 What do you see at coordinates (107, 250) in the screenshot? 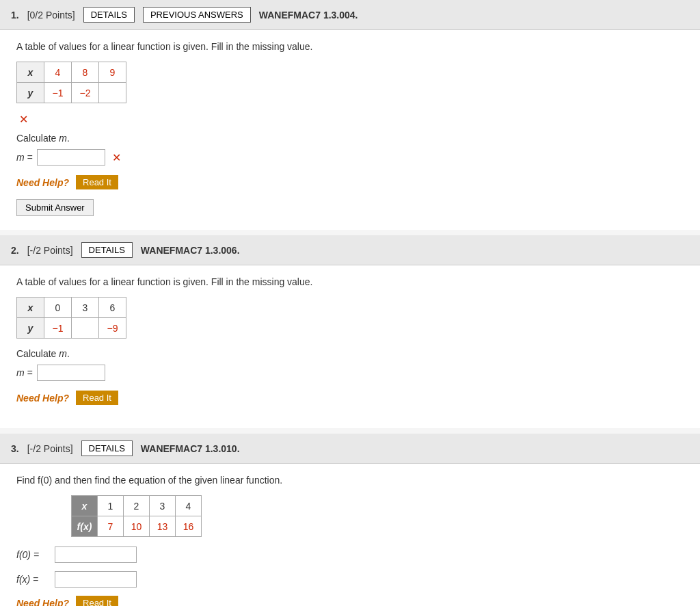
I see `problem-2-details-button: DETAILS` at bounding box center [107, 250].